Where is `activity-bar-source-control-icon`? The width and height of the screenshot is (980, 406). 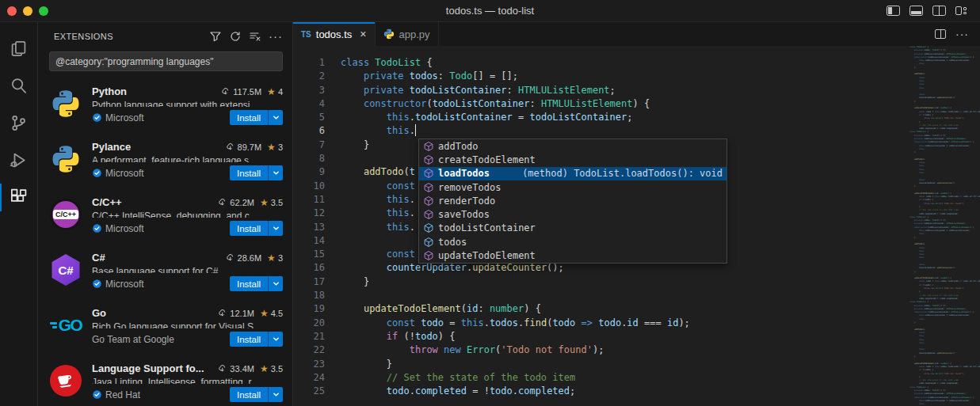
activity-bar-source-control-icon is located at coordinates (19, 123).